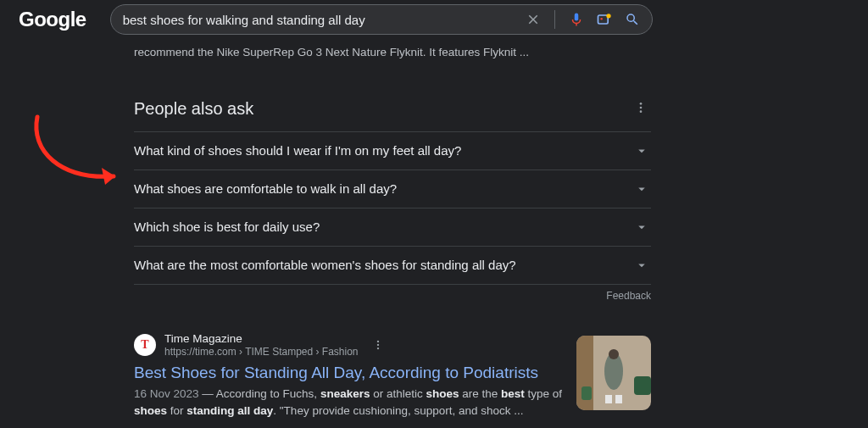  Describe the element at coordinates (392, 296) in the screenshot. I see `feedback-link: Feedback` at that location.